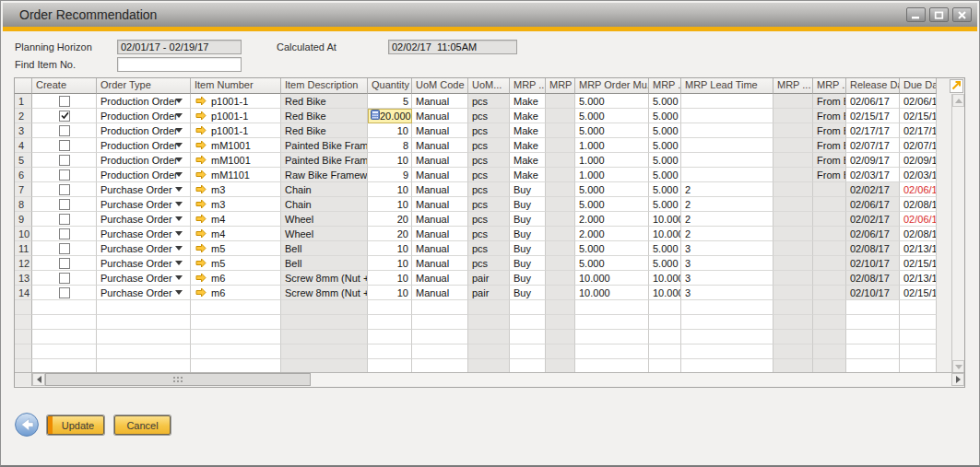  What do you see at coordinates (24, 101) in the screenshot?
I see `row-number: 1` at bounding box center [24, 101].